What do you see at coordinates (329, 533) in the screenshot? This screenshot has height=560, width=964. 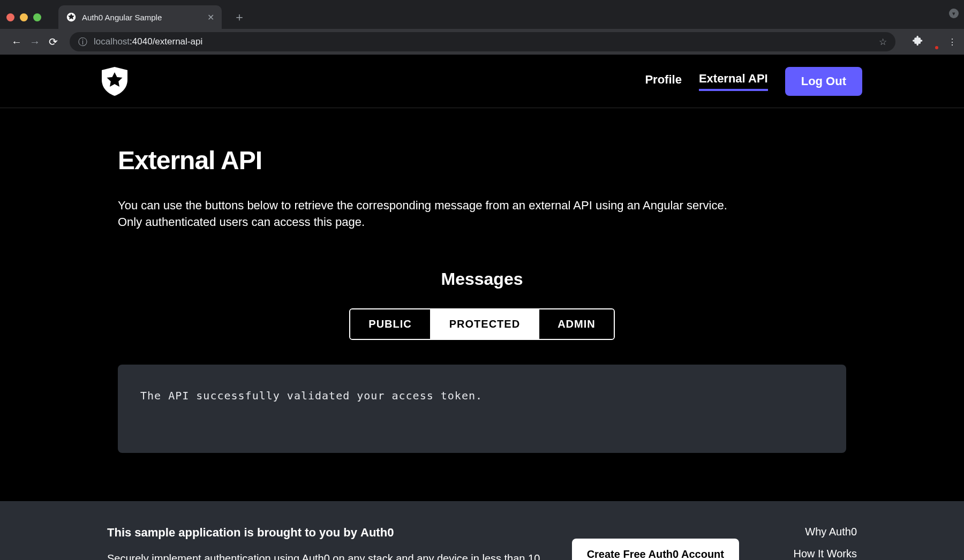 I see `footer-intro: This sample application is brought to yo…` at bounding box center [329, 533].